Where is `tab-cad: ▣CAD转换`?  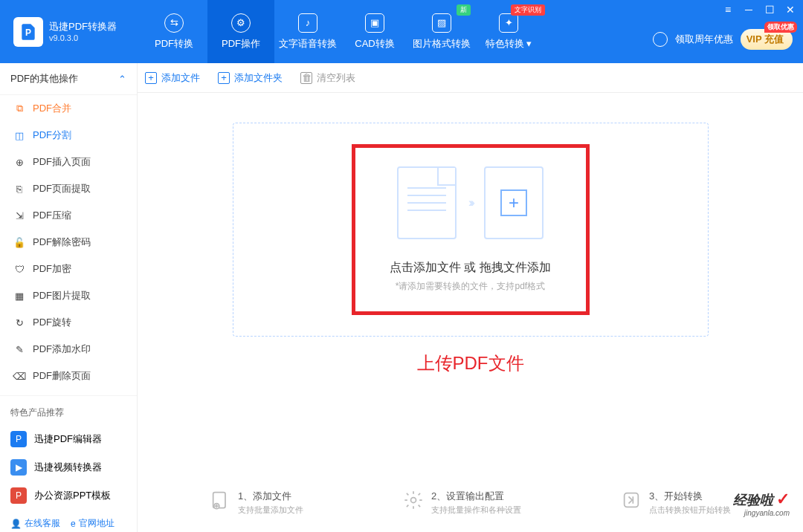
tab-cad: ▣CAD转换 is located at coordinates (375, 31).